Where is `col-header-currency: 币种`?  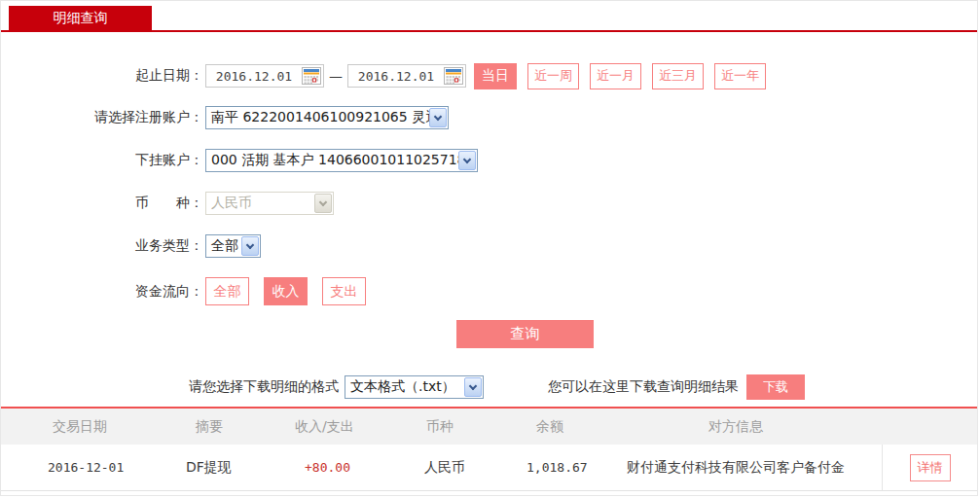
col-header-currency: 币种 is located at coordinates (475, 427).